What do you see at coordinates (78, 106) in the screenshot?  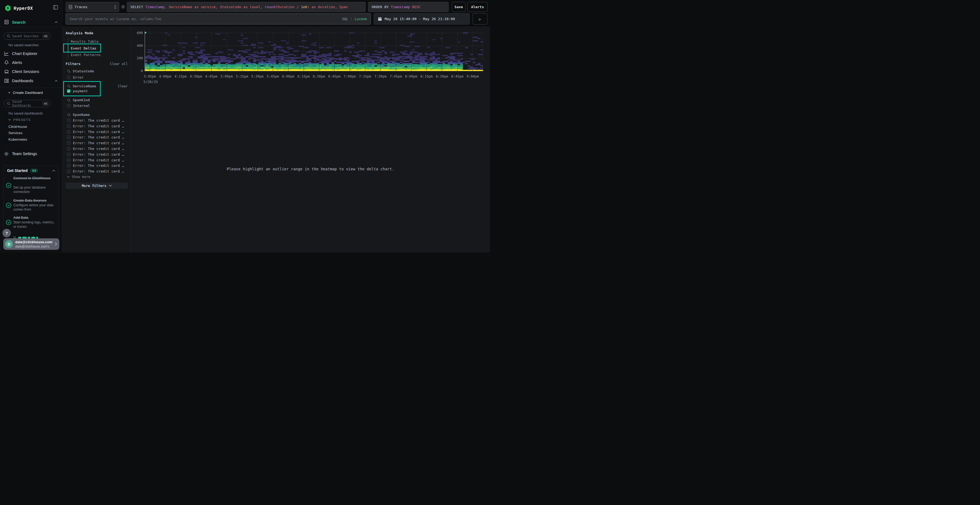 I see `filter-checkbox-row: Internal` at bounding box center [78, 106].